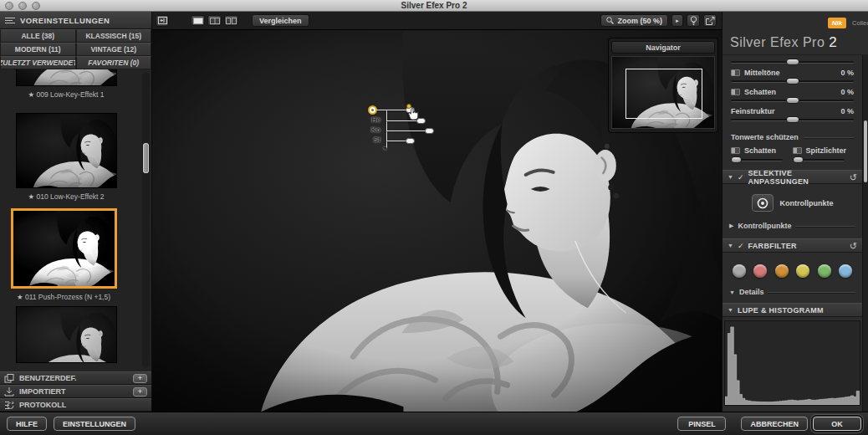 The width and height of the screenshot is (868, 435). What do you see at coordinates (281, 20) in the screenshot?
I see `compare-button: Vergleichen` at bounding box center [281, 20].